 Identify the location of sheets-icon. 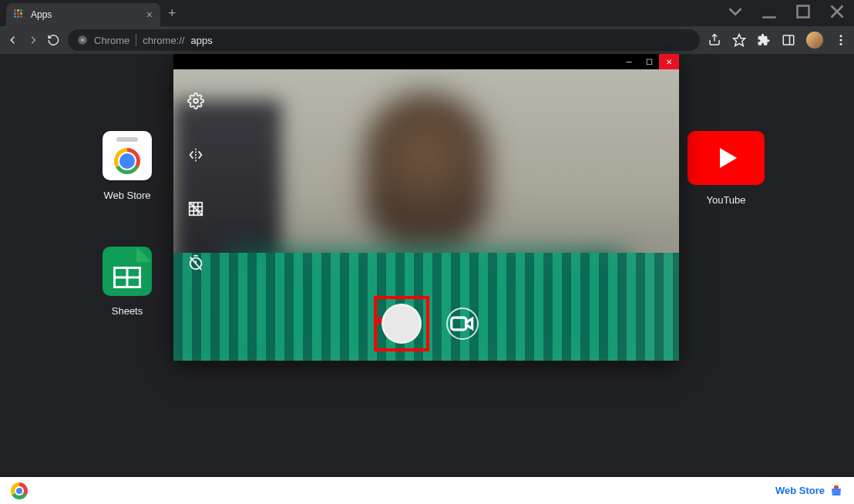
(127, 271).